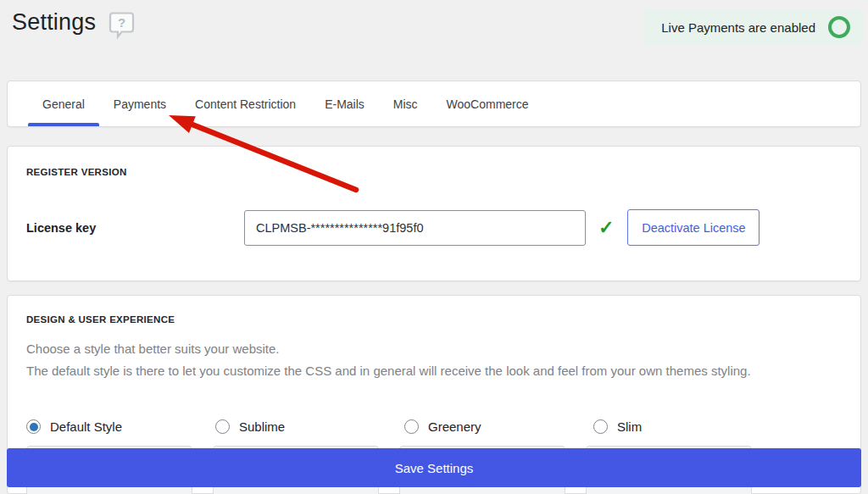 Image resolution: width=868 pixels, height=494 pixels. Describe the element at coordinates (246, 104) in the screenshot. I see `tab-content-restriction-label: Content Restriction` at that location.